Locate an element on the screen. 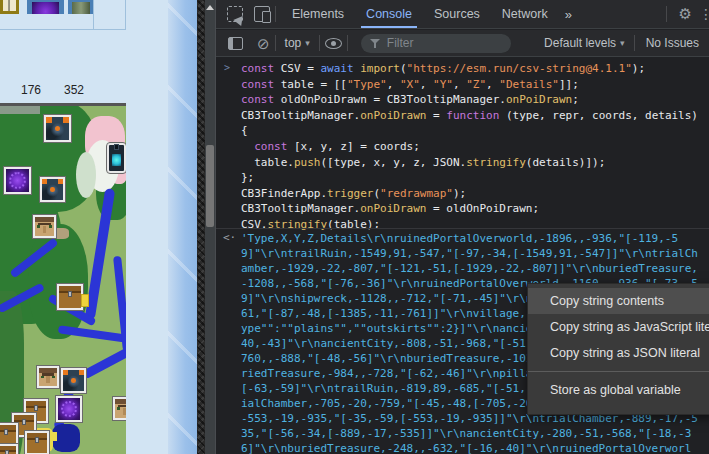 This screenshot has width=709, height=454. page-scrollbar is located at coordinates (210, 227).